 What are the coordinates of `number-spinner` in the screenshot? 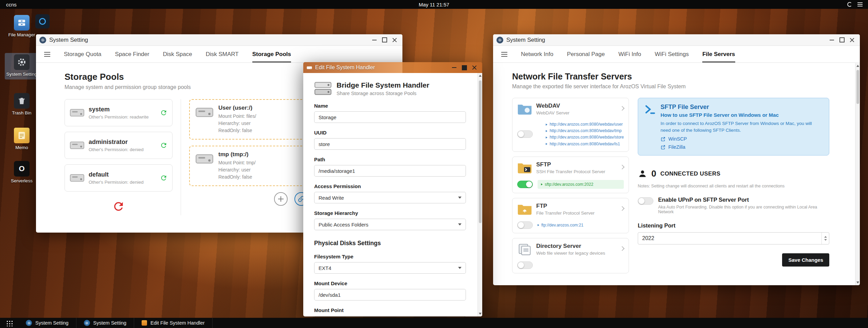 It's located at (825, 238).